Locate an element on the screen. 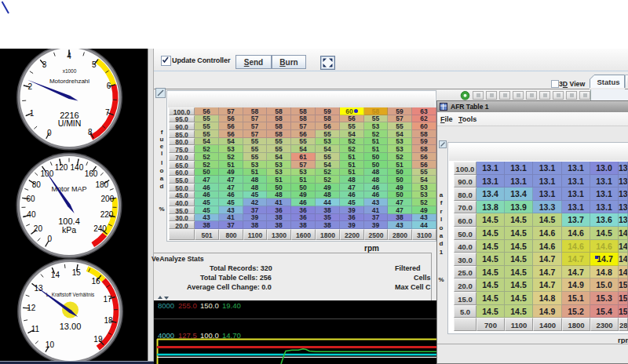 This screenshot has width=628, height=364. svg-text: 40 is located at coordinates (31, 215).